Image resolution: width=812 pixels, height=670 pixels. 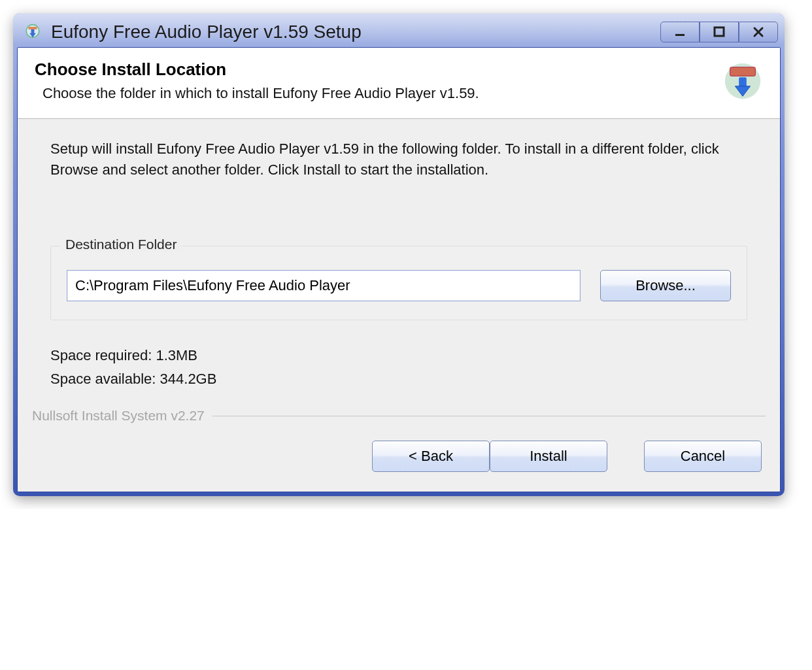 I want to click on destination-folder-group: Destination Folder Browse..., so click(x=399, y=283).